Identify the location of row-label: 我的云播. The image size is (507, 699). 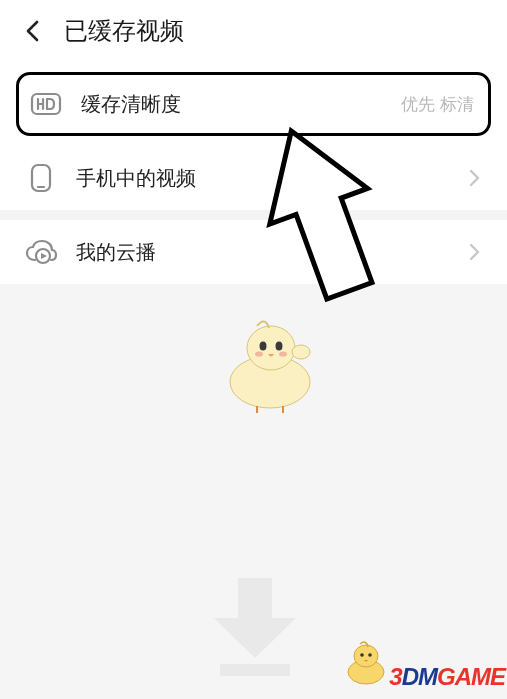
(270, 252).